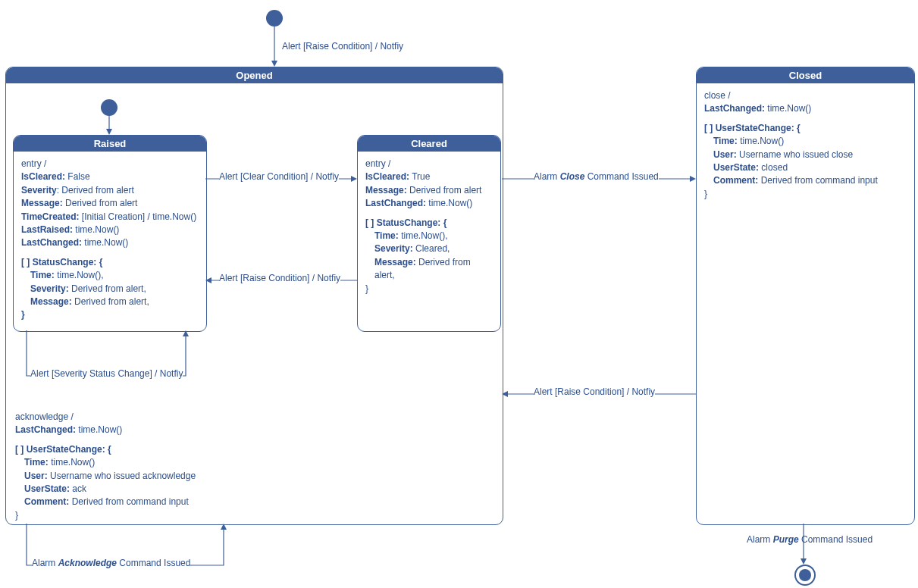 The image size is (918, 588). I want to click on state-raised: Raised entry / IsCleared: False Severity…, so click(110, 233).